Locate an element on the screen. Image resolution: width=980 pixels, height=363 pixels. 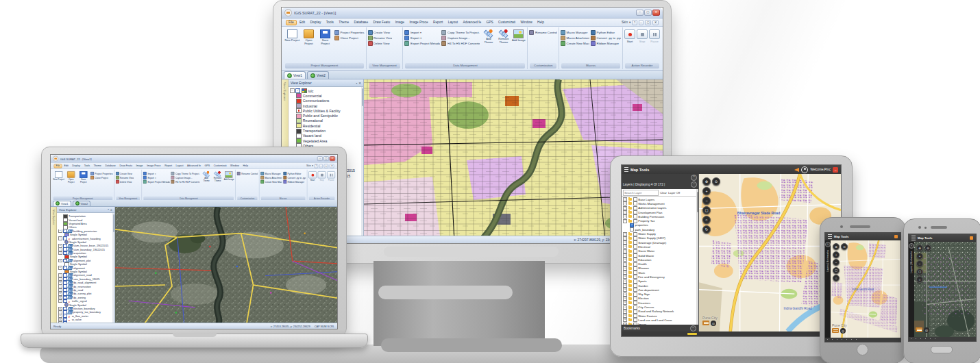
phone2-home-button is located at coordinates (942, 349).